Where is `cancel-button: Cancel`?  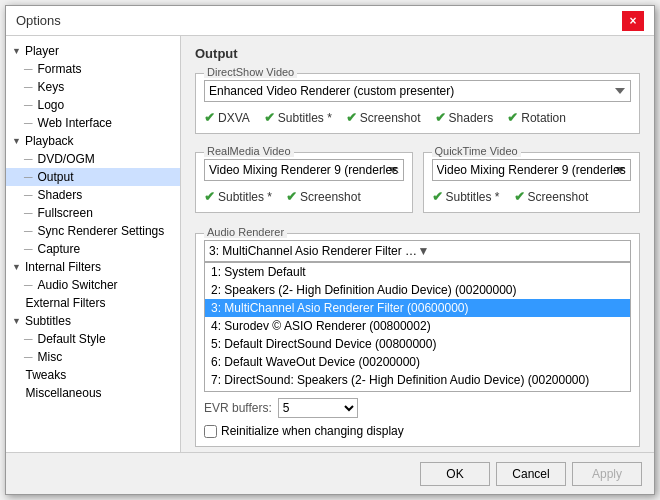
cancel-button: Cancel is located at coordinates (531, 474).